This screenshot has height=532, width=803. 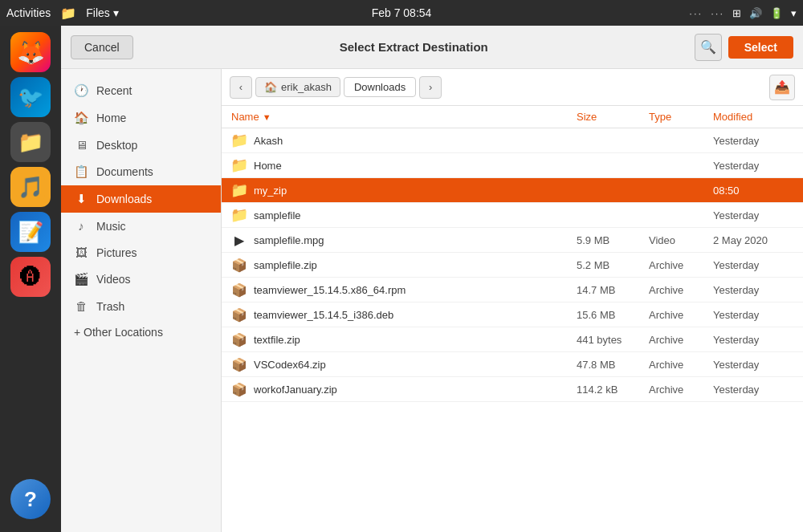 I want to click on sidebar-item-home: 🏠 Home, so click(x=141, y=118).